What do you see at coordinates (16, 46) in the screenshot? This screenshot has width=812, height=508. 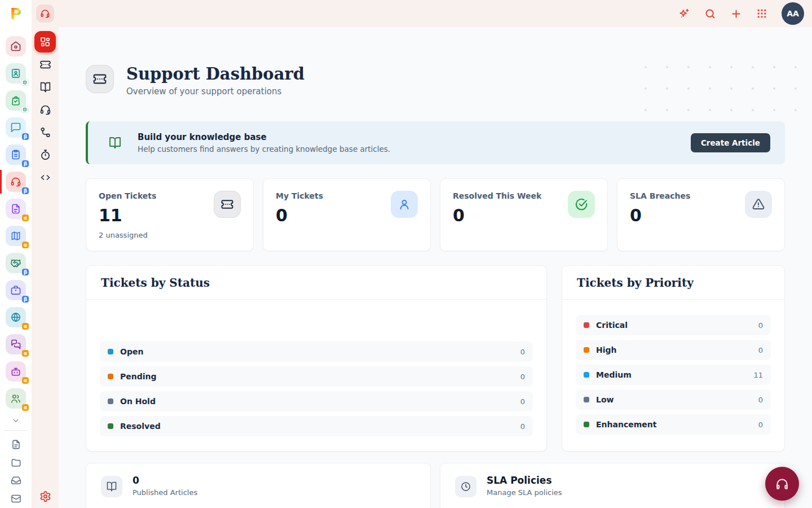 I see `home-icon` at bounding box center [16, 46].